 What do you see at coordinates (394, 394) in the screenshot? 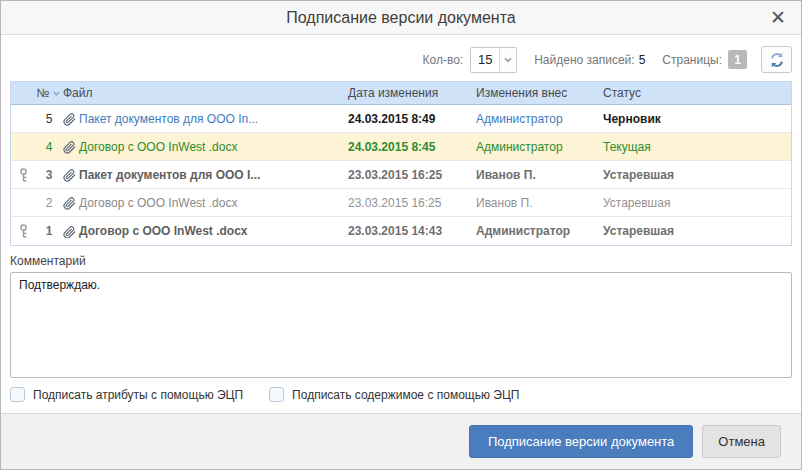
I see `sign-content-option: Подписать содержимое с помощью ЭЦП` at bounding box center [394, 394].